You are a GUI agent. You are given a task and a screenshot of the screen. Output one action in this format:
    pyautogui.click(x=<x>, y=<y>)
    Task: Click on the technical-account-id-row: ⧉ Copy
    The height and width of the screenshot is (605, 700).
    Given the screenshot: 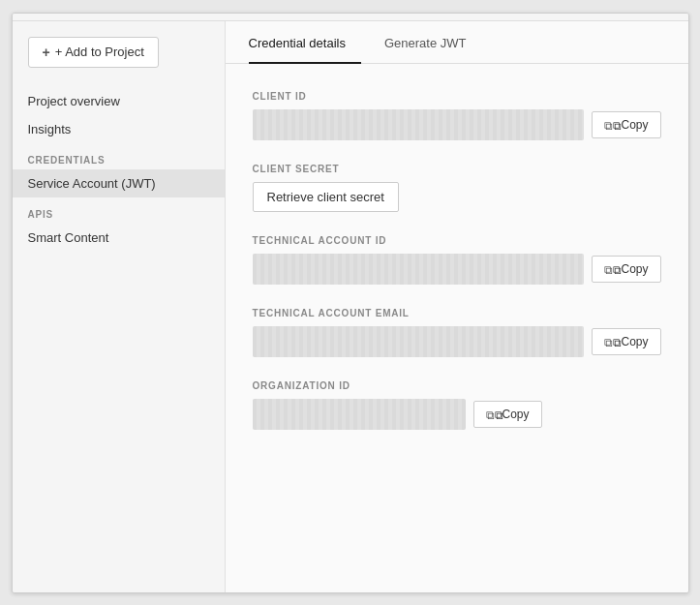 What is the action you would take?
    pyautogui.click(x=457, y=269)
    